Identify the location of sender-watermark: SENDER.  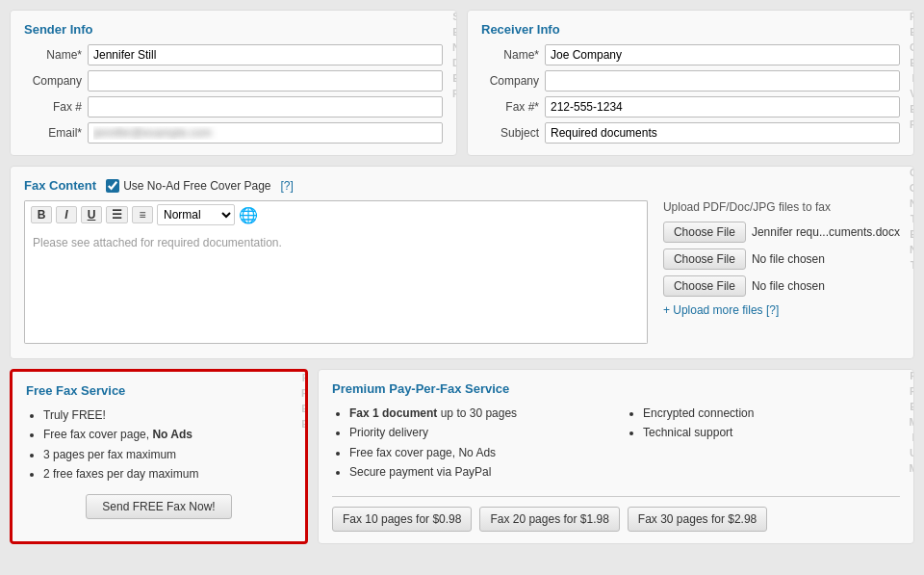
(454, 83).